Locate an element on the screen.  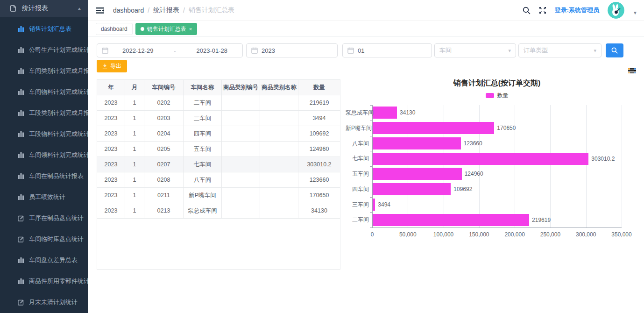
bar-三车间 is located at coordinates (374, 205).